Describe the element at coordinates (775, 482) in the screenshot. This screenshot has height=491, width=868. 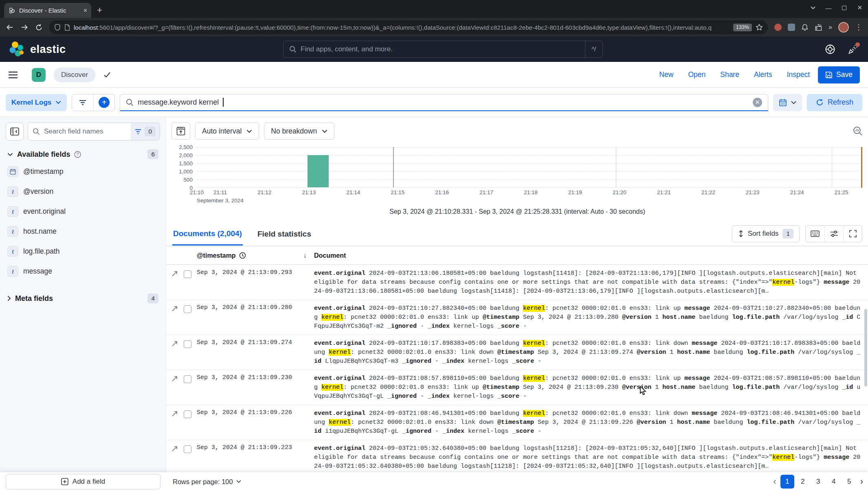
I see `prev-page-icon: ‹` at that location.